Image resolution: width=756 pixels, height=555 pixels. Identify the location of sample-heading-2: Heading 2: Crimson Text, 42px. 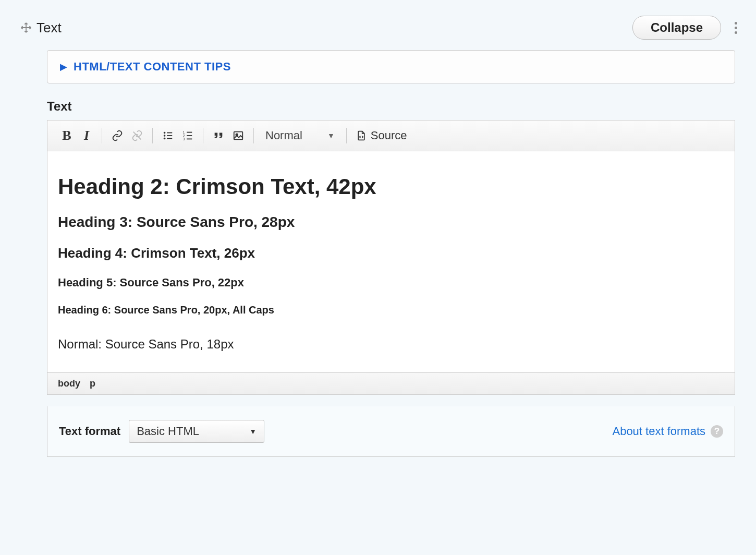
(391, 187).